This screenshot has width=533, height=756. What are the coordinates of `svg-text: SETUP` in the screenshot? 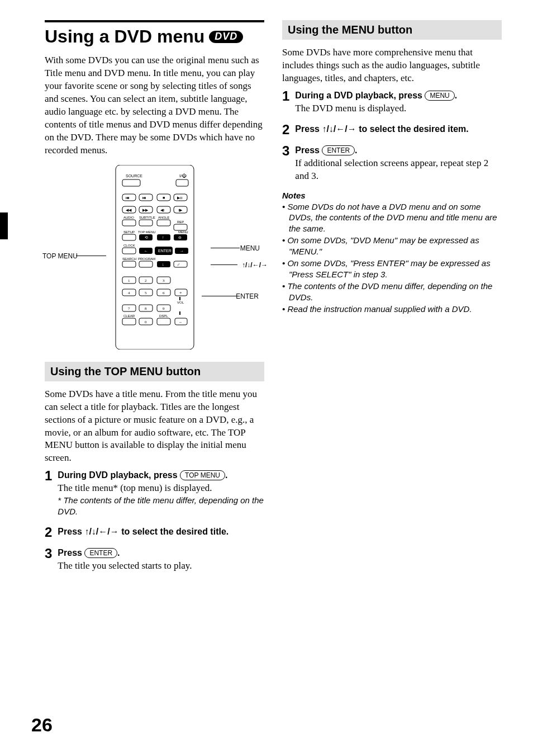 It's located at (129, 232).